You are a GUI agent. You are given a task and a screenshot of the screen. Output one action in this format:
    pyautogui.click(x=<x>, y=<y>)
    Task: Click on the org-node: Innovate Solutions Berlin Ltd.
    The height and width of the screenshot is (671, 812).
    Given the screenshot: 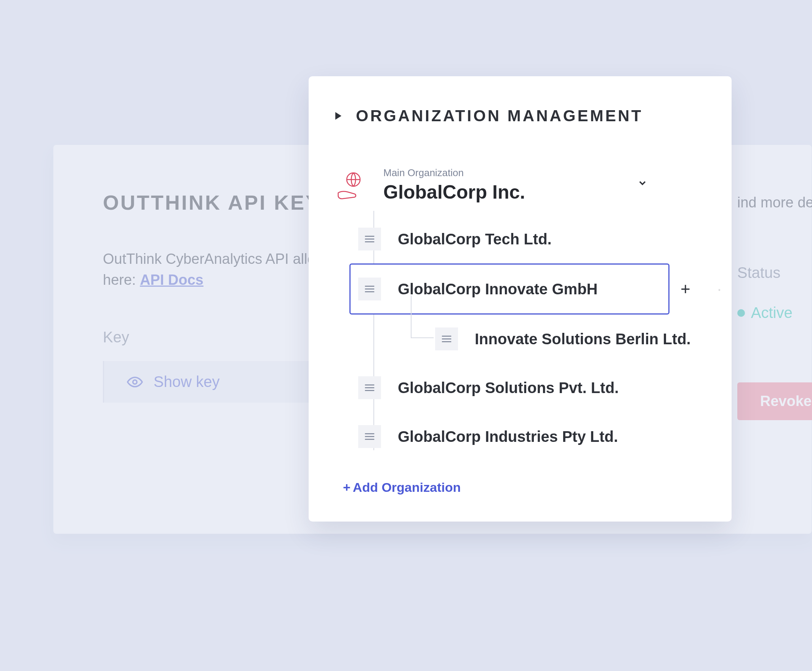 What is the action you would take?
    pyautogui.click(x=547, y=339)
    